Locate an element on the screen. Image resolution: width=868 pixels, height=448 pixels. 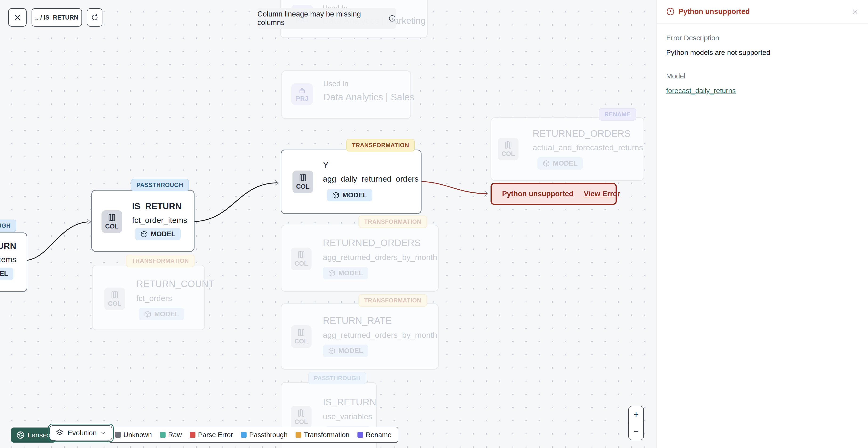
model-label: Model is located at coordinates (762, 76).